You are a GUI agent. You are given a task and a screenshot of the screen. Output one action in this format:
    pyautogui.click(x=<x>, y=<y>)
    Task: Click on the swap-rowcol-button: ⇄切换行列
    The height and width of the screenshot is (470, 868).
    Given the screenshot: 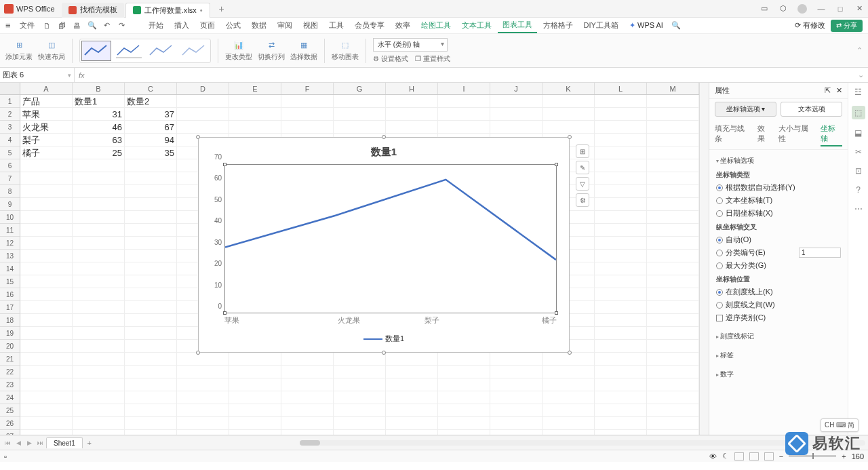 What is the action you would take?
    pyautogui.click(x=271, y=51)
    